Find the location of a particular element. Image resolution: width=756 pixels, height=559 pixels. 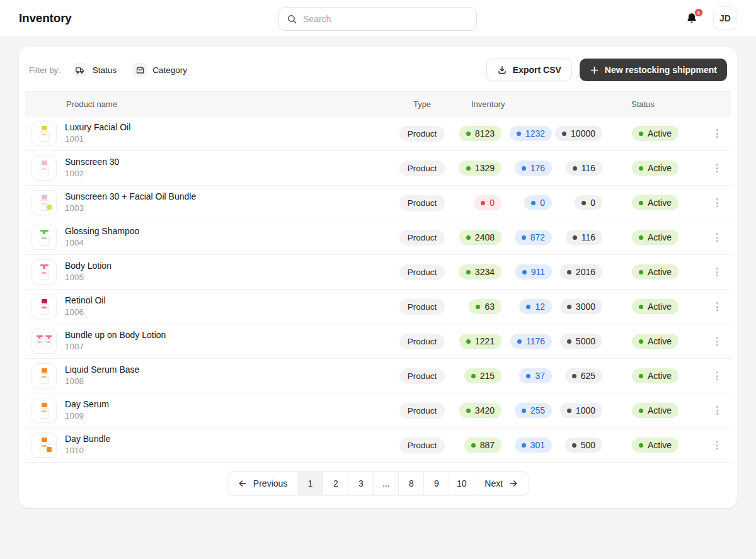

product-name: Bundle up on Body Lotion is located at coordinates (115, 335).